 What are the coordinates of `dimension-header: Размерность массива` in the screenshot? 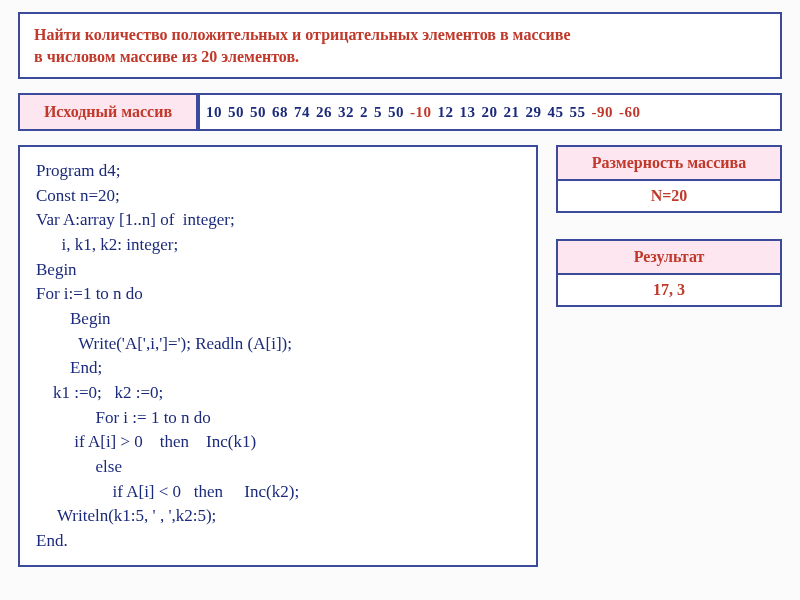 It's located at (669, 163).